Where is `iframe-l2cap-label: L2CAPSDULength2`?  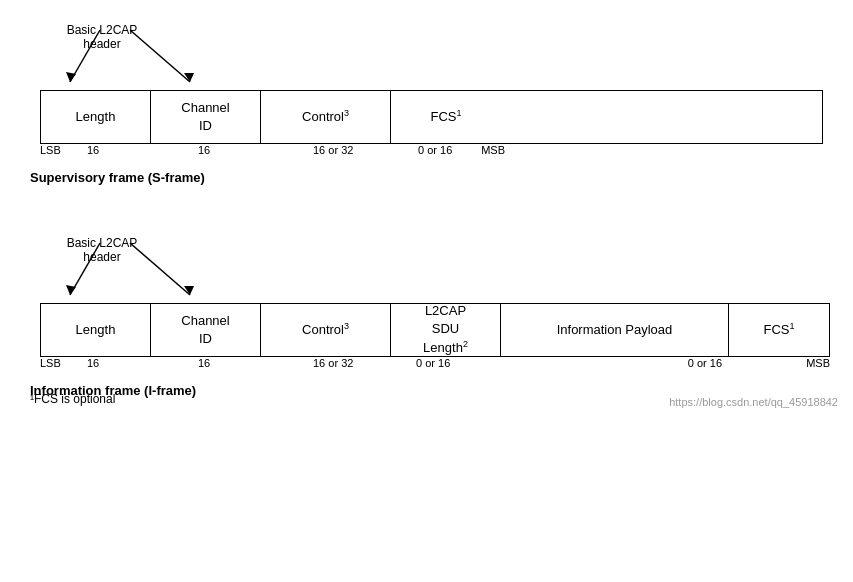
iframe-l2cap-label: L2CAPSDULength2 is located at coordinates (446, 330).